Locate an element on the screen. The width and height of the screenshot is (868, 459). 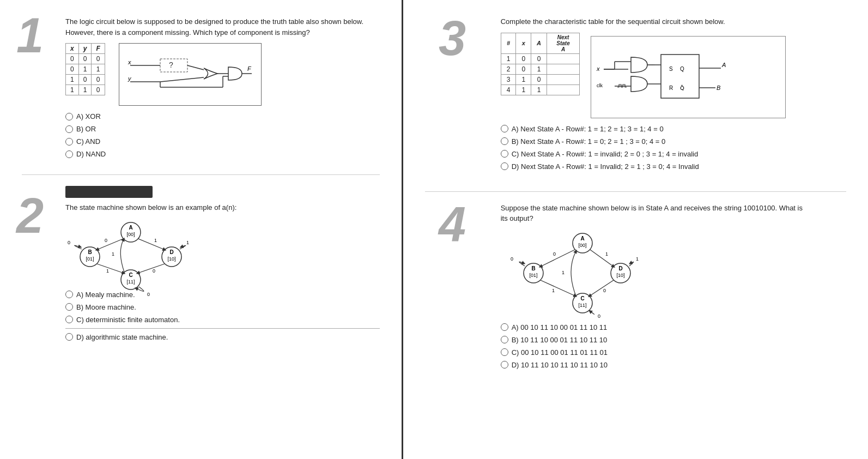
svg-text: R is located at coordinates (671, 88).